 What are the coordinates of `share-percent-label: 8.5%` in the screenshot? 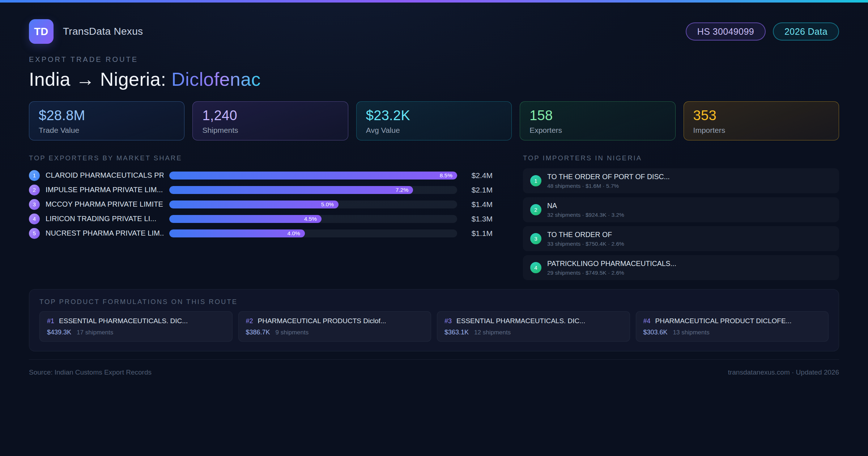 It's located at (446, 176).